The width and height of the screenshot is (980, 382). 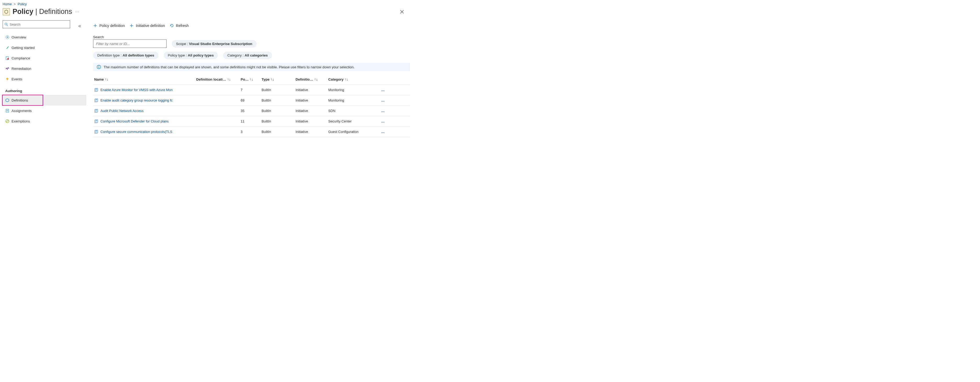 I want to click on sidebar-item-compliance: Compliance, so click(x=44, y=58).